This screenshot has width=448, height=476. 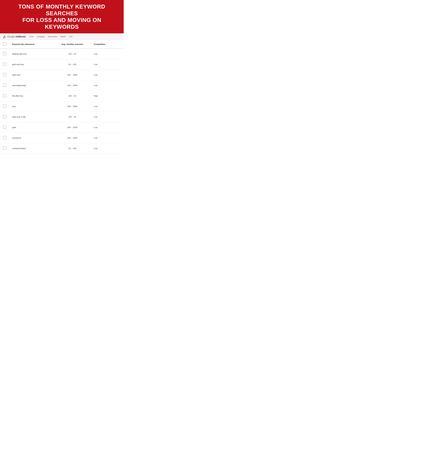 I want to click on table-row: loss 10K – 100K Low, so click(x=62, y=107).